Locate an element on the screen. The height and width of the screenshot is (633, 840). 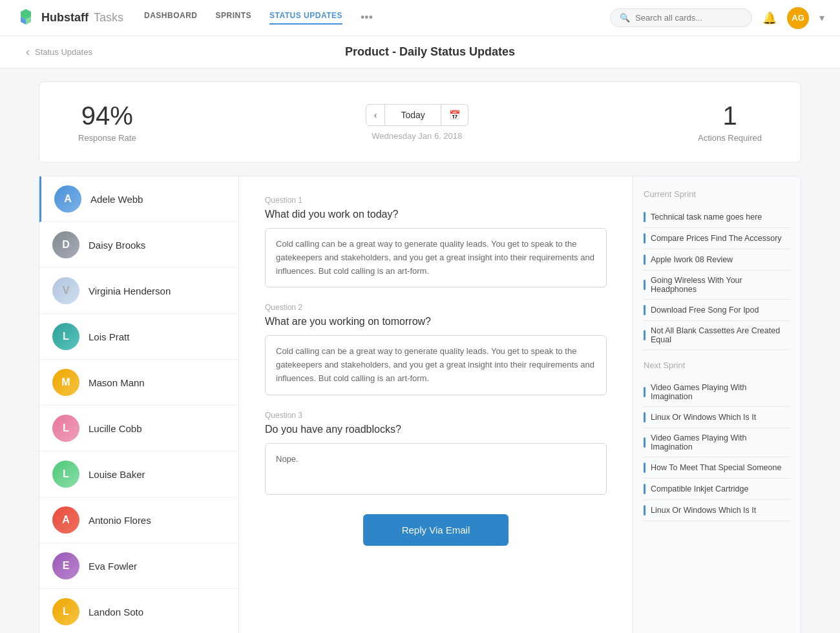
user-avatar: AG is located at coordinates (798, 18).